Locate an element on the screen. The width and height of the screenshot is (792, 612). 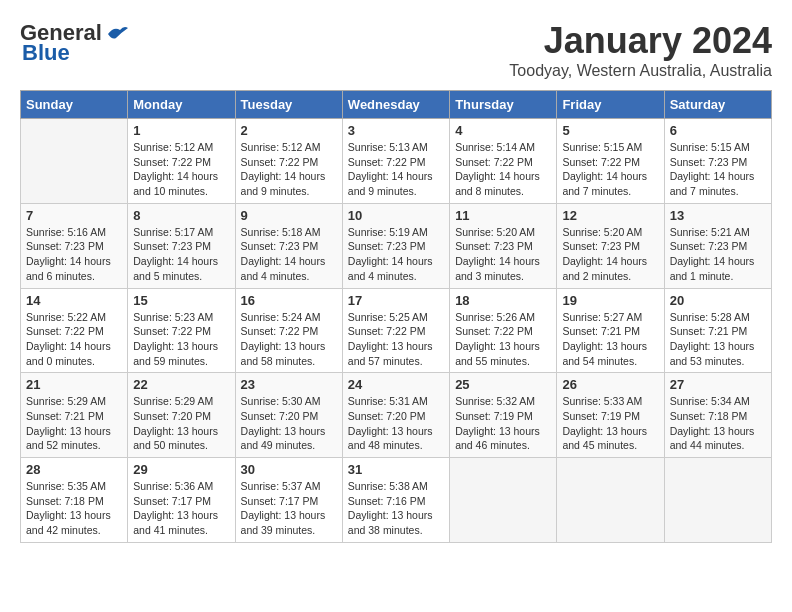
day-number: 30 is located at coordinates (289, 470).